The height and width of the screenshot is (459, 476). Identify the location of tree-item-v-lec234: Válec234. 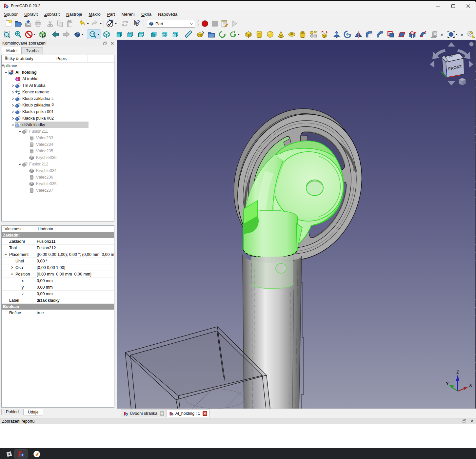
(58, 144).